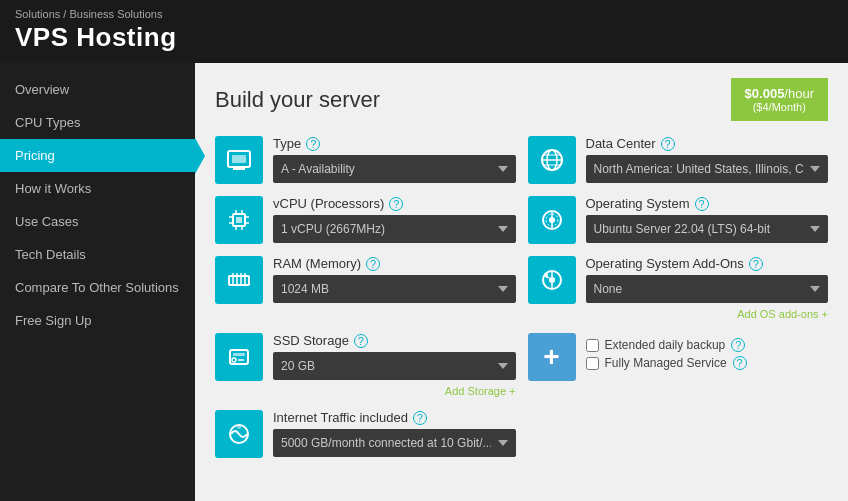 The width and height of the screenshot is (848, 501). Describe the element at coordinates (394, 264) in the screenshot. I see `ram-label: RAM (Memory) ?` at that location.